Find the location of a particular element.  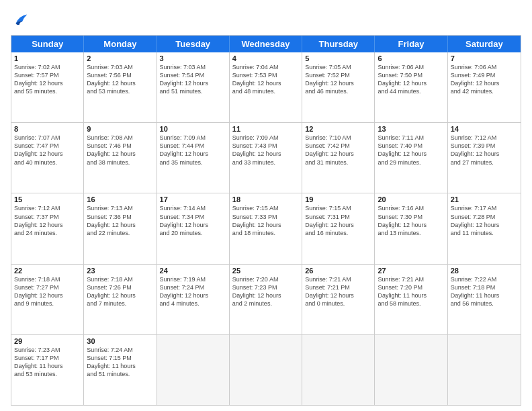

cell-info-line: Sunrise: 7:17 AM is located at coordinates (484, 208).